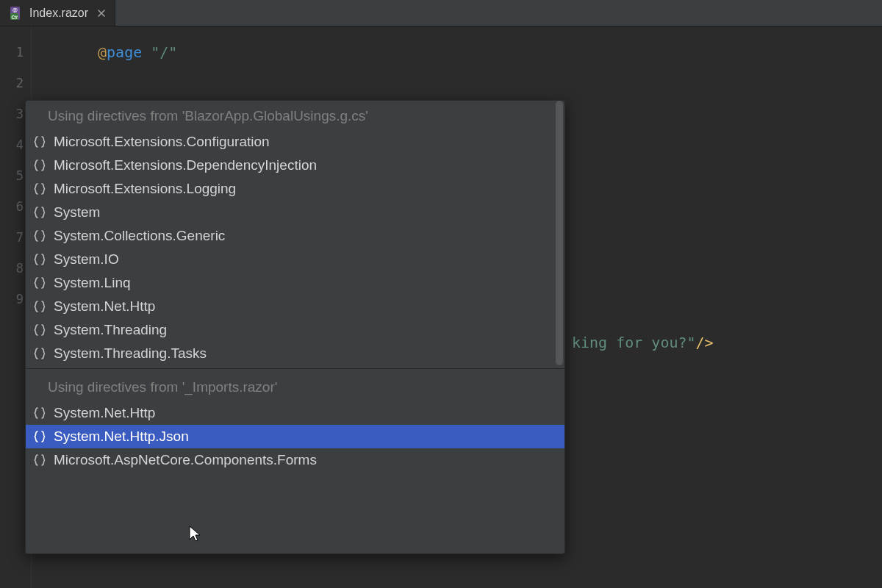  What do you see at coordinates (490, 52) in the screenshot?
I see `code-line: @page "/"` at bounding box center [490, 52].